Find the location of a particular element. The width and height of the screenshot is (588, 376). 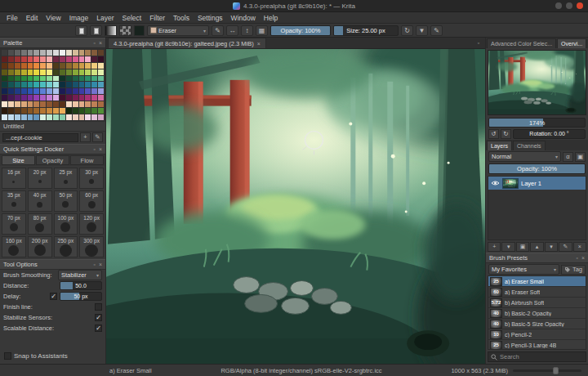

tab-flow: Flow is located at coordinates (87, 160).